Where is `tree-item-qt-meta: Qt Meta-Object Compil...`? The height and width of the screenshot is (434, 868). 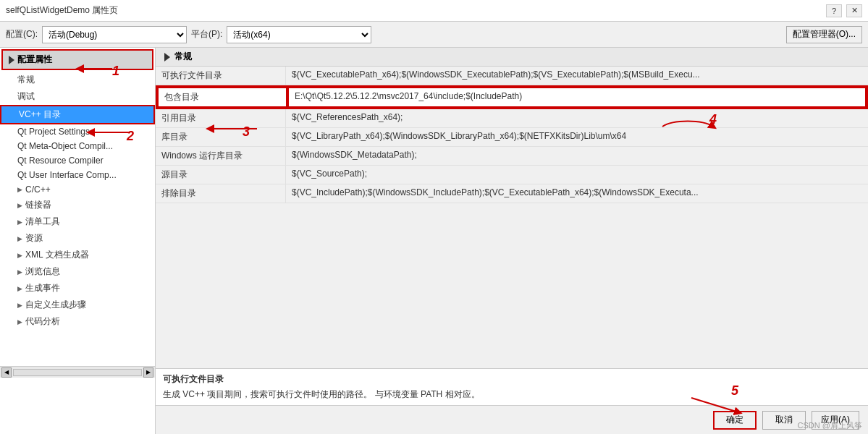 tree-item-qt-meta: Qt Meta-Object Compil... is located at coordinates (77, 146).